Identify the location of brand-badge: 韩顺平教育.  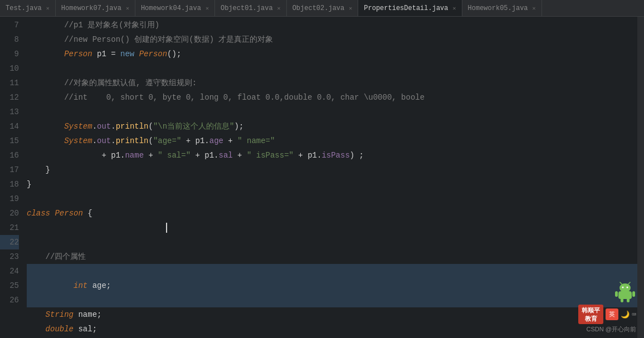
(591, 314).